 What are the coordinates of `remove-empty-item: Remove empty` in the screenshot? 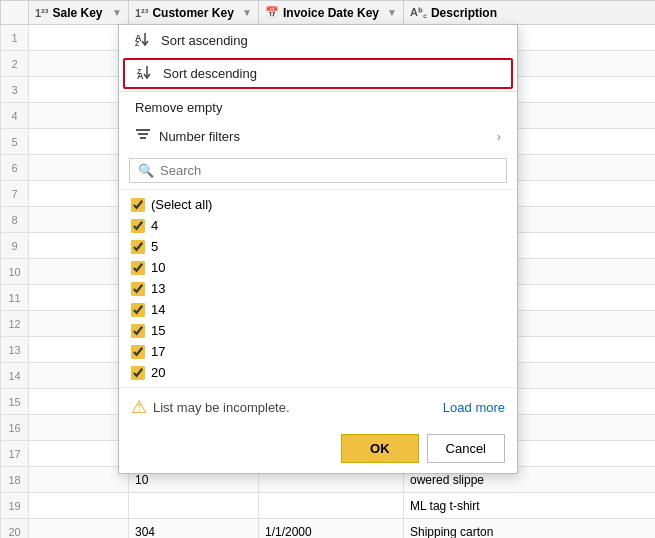 It's located at (318, 108).